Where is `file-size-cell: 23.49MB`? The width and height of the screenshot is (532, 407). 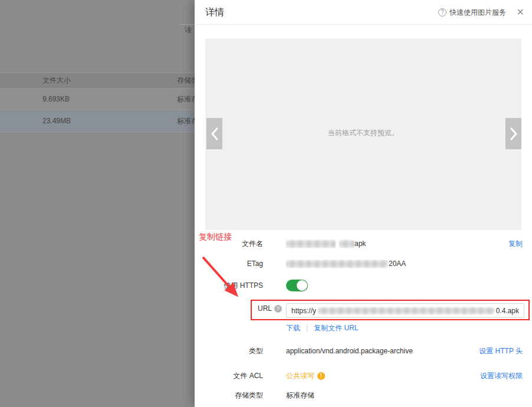 file-size-cell: 23.49MB is located at coordinates (57, 121).